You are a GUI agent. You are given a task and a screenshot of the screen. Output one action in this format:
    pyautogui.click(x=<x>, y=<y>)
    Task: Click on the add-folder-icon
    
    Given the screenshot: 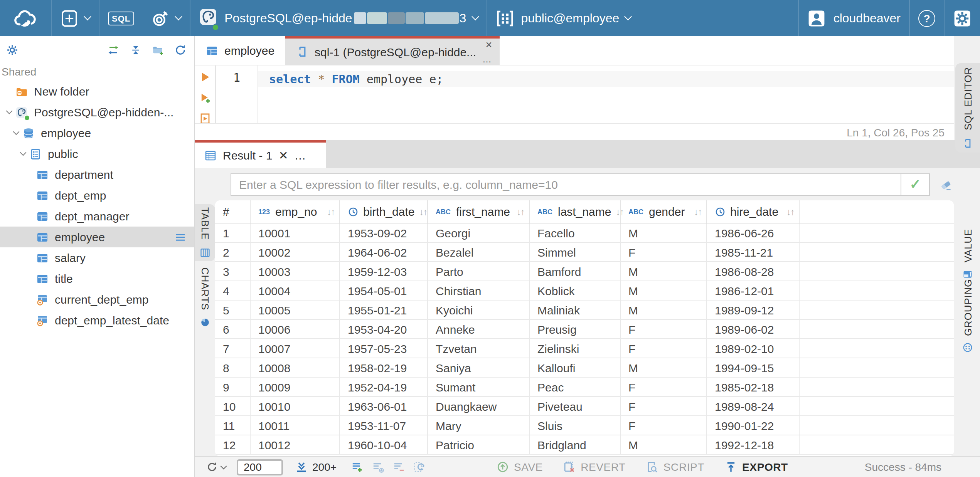 What is the action you would take?
    pyautogui.click(x=158, y=50)
    